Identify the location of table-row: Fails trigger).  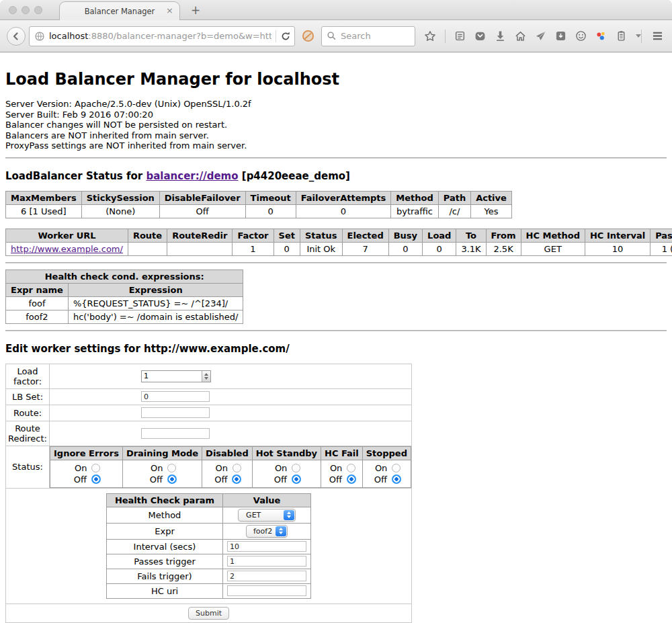
(208, 576).